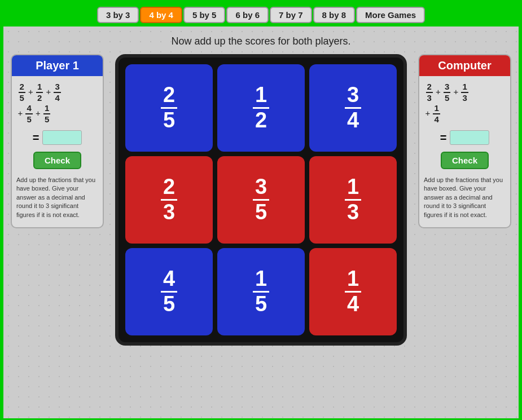 Image resolution: width=522 pixels, height=420 pixels. I want to click on tab-3-by-3: 3 by 3, so click(119, 15).